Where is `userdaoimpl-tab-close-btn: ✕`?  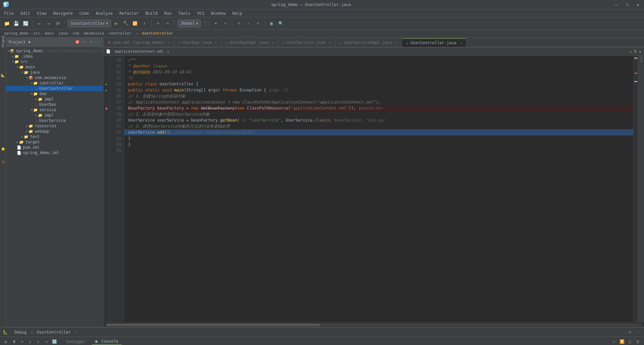
userdaoimpl-tab-close-btn: ✕ is located at coordinates (273, 43).